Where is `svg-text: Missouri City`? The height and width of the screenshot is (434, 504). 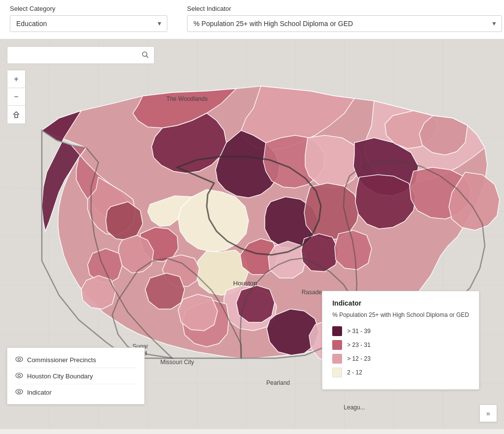 svg-text: Missouri City is located at coordinates (177, 362).